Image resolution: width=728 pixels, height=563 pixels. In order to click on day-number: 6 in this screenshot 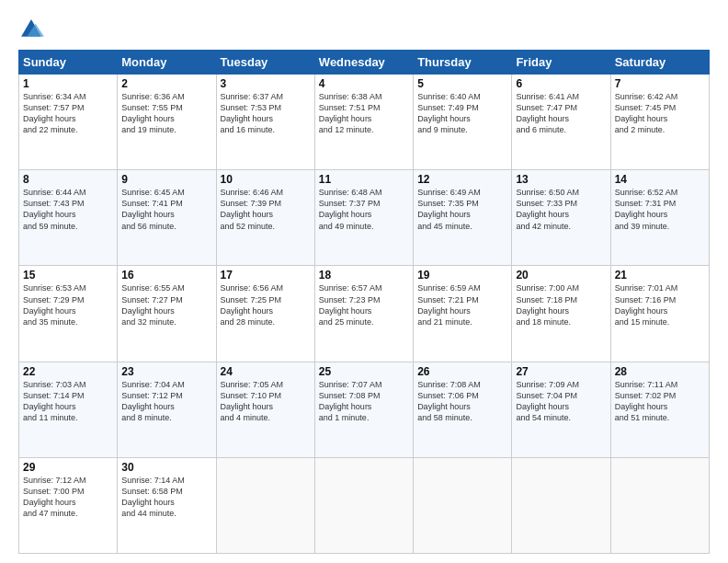, I will do `click(561, 84)`.